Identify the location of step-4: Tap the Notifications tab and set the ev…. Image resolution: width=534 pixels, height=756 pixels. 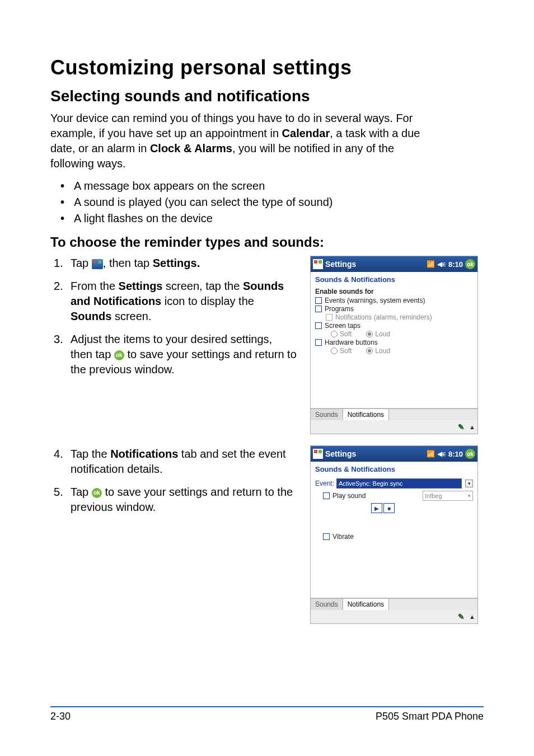
(175, 462).